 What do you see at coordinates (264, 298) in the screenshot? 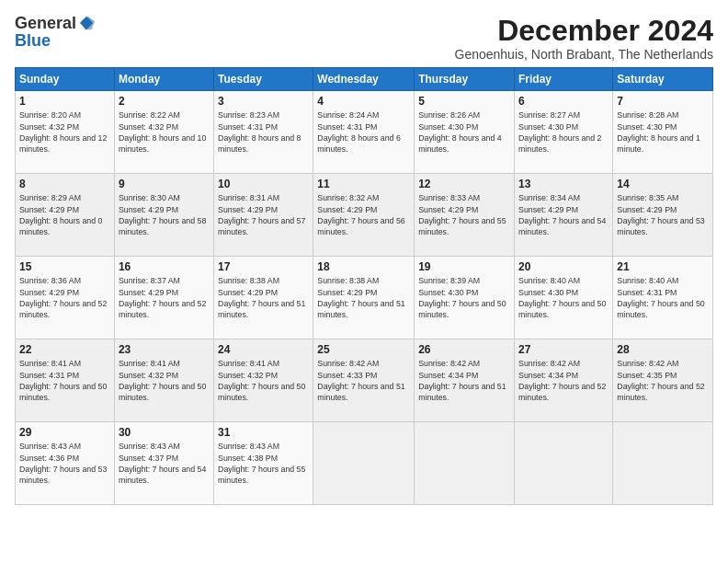
I see `calendar-cell: 17Sunrise: 8:38 AMSunset: 4:29 PMDayligh…` at bounding box center [264, 298].